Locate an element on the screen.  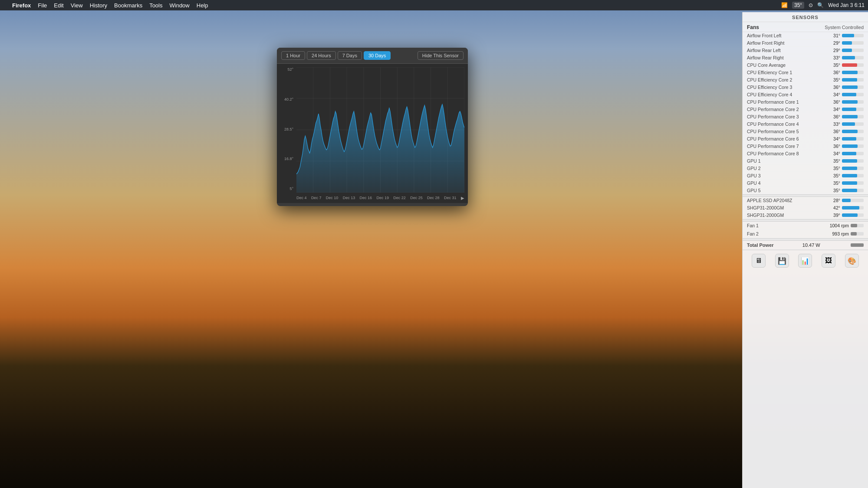
sensor-row-8: CPU Efficiency Core 4 34° is located at coordinates (806, 95).